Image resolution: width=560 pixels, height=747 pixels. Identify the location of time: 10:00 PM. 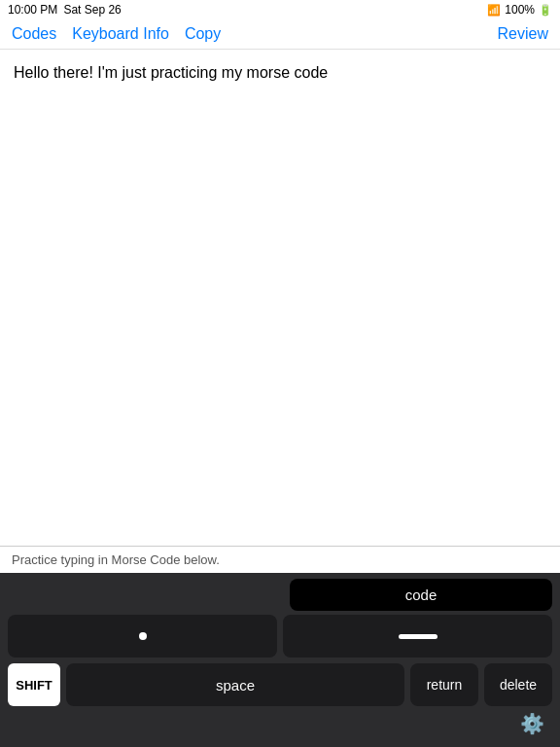
(33, 10).